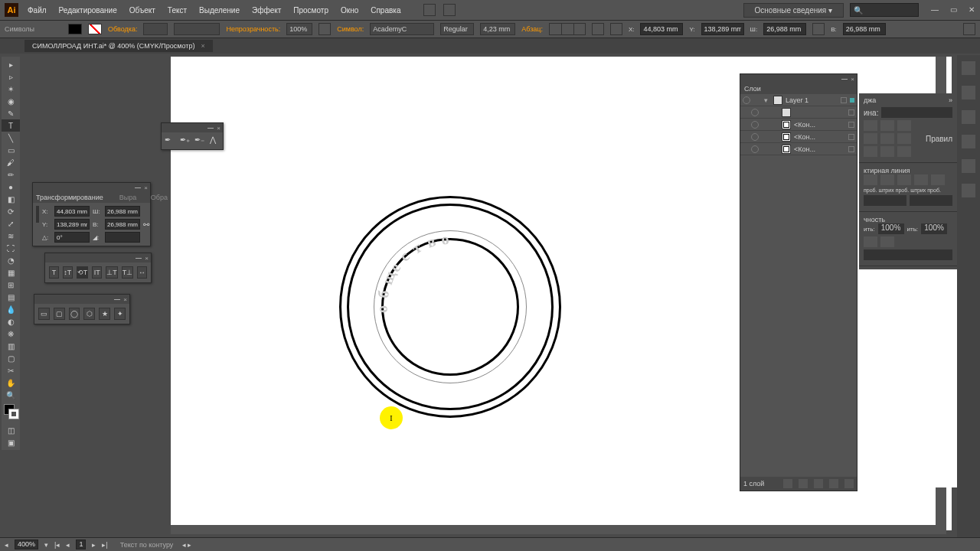 Image resolution: width=980 pixels, height=551 pixels. Describe the element at coordinates (908, 255) in the screenshot. I see `profile-sel` at that location.